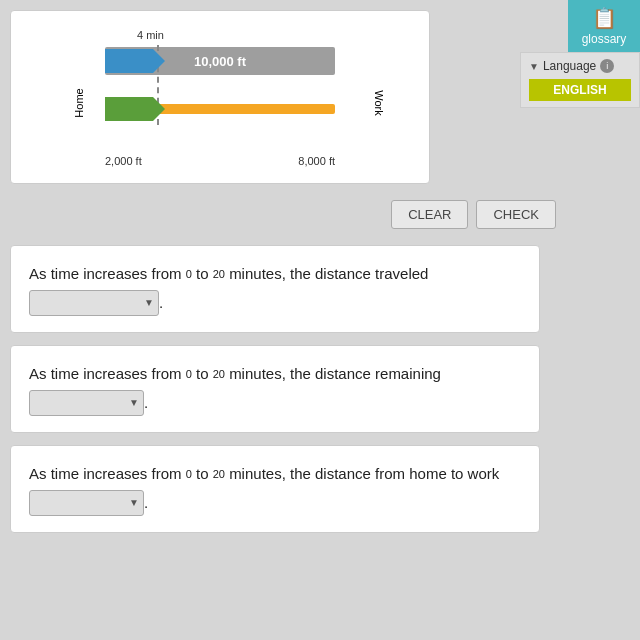  I want to click on q3-text-after: minutes, the distance from home to work, so click(364, 474).